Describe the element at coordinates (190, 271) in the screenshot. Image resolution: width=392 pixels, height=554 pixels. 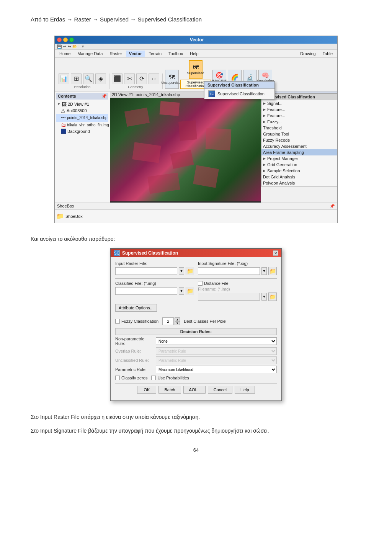
I see `input-raster-folder-btn: 📁` at that location.